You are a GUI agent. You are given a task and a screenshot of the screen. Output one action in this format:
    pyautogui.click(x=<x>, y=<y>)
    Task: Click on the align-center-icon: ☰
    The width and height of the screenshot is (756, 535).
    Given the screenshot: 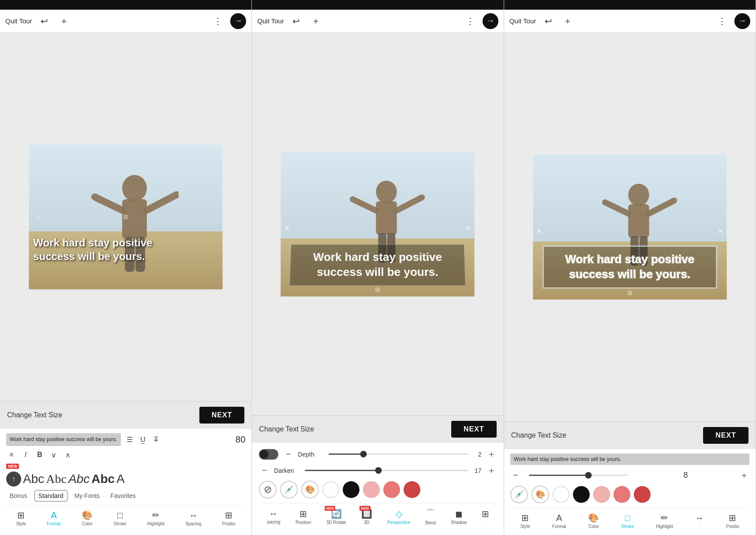 What is the action you would take?
    pyautogui.click(x=130, y=440)
    